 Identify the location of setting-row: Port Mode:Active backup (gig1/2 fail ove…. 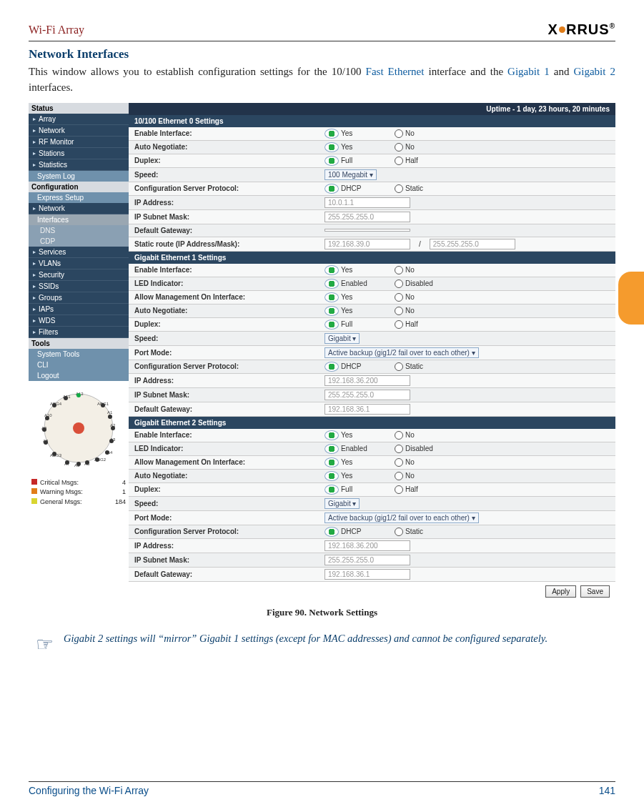
(372, 353).